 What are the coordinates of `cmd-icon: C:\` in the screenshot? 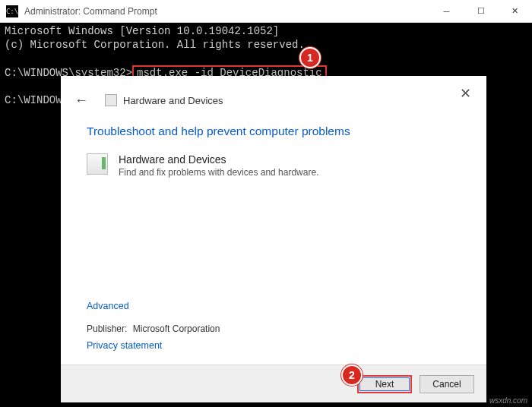 It's located at (12, 11).